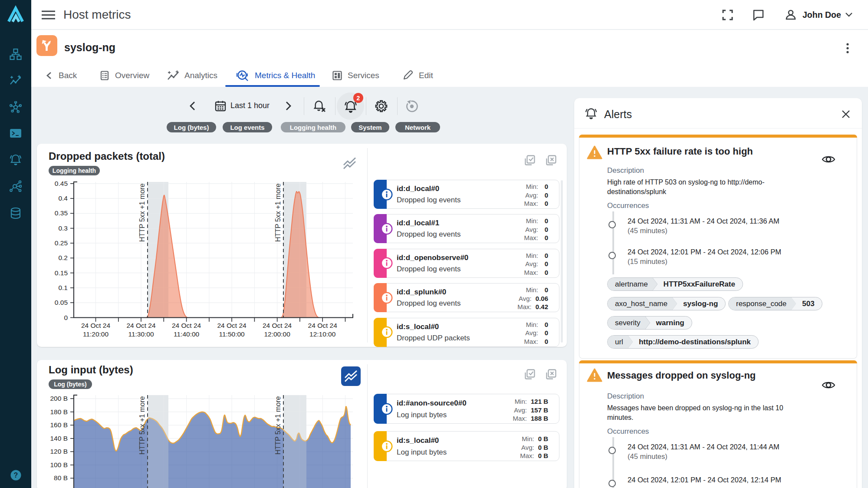 The image size is (868, 488). I want to click on svg-text: 140 B, so click(59, 439).